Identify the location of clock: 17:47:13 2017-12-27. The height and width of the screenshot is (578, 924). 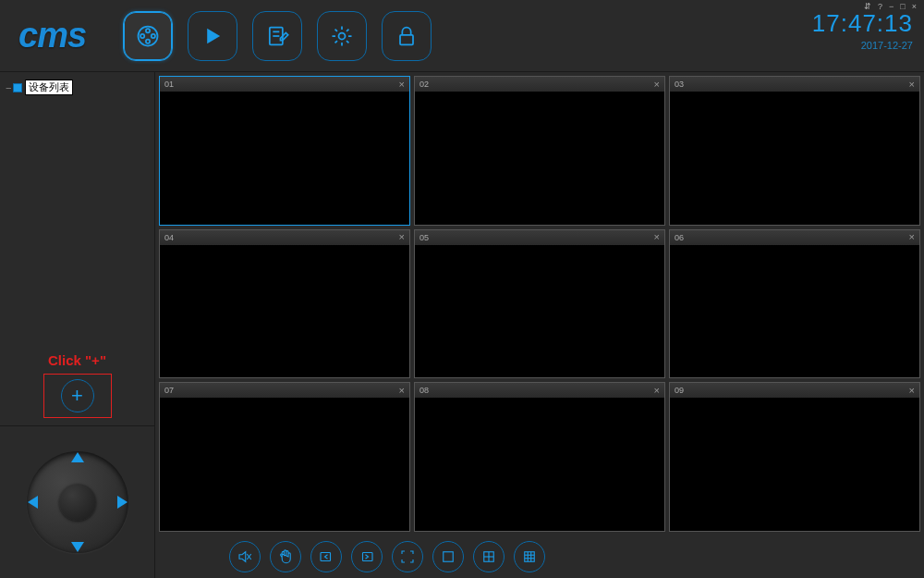
(863, 30).